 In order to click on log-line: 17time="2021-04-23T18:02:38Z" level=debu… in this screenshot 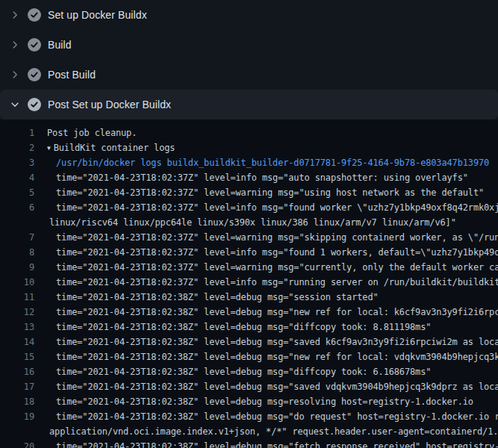, I will do `click(249, 387)`.